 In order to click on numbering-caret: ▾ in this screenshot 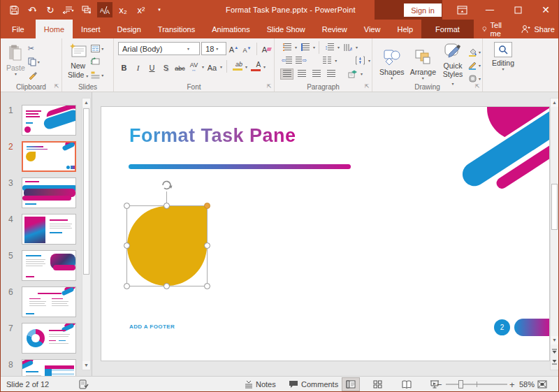, I will do `click(314, 48)`.